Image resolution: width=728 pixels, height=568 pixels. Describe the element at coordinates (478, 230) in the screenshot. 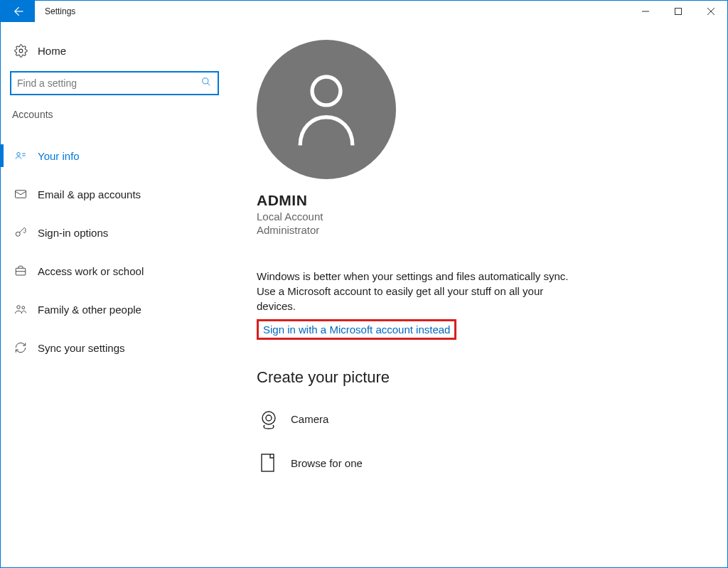

I see `account-role: Administrator` at that location.